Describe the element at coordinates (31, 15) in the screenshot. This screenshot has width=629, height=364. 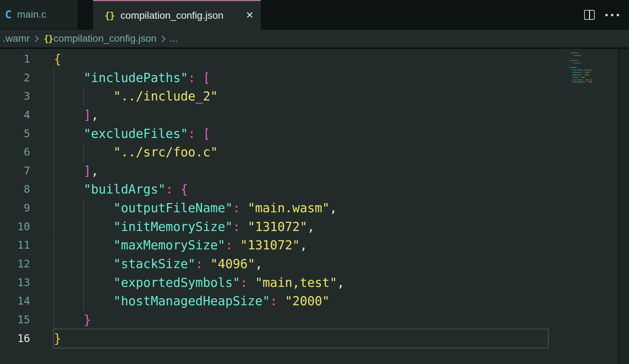
I see `tab-label: main.c` at that location.